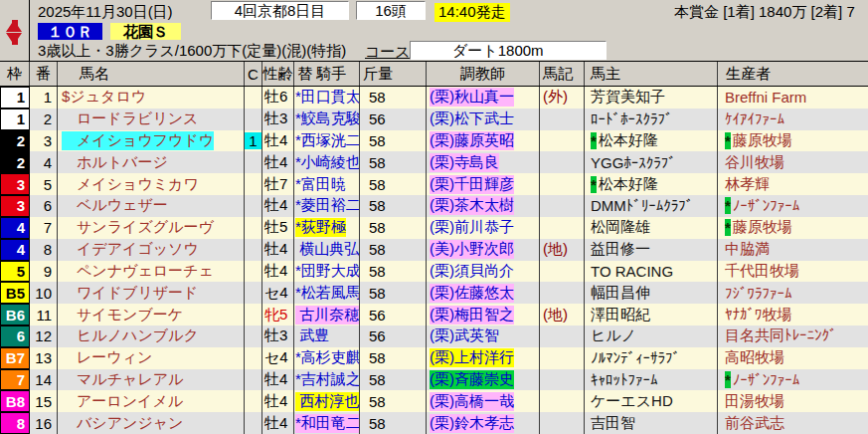  I want to click on horse-row: 35 メイショウミカワ牡7*富田暁58(栗)千田輝彦*松本好隆林孝輝, so click(434, 184).